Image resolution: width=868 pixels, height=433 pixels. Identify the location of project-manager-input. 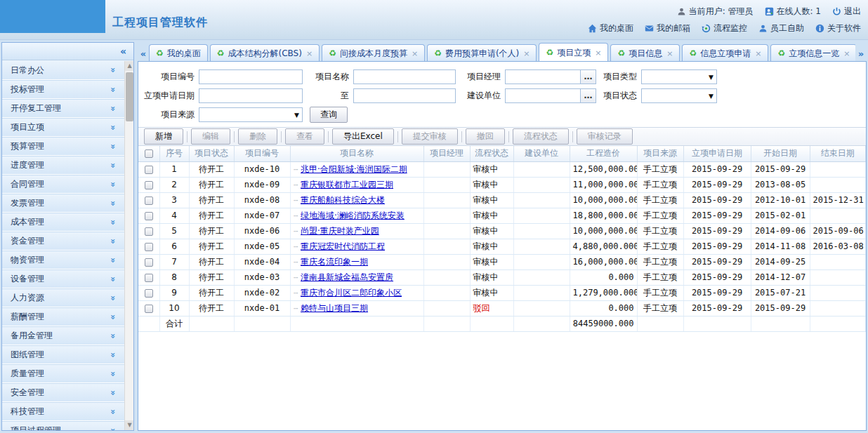
(543, 77).